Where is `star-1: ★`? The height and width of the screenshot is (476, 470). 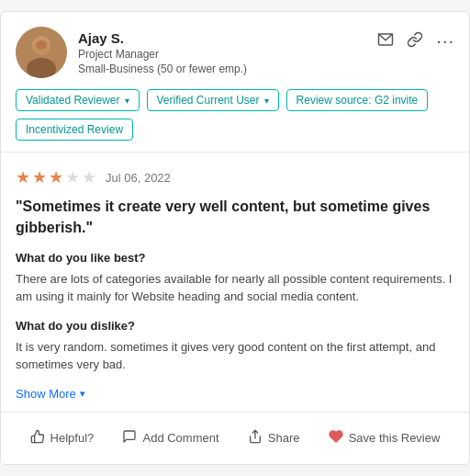
star-1: ★ is located at coordinates (23, 177).